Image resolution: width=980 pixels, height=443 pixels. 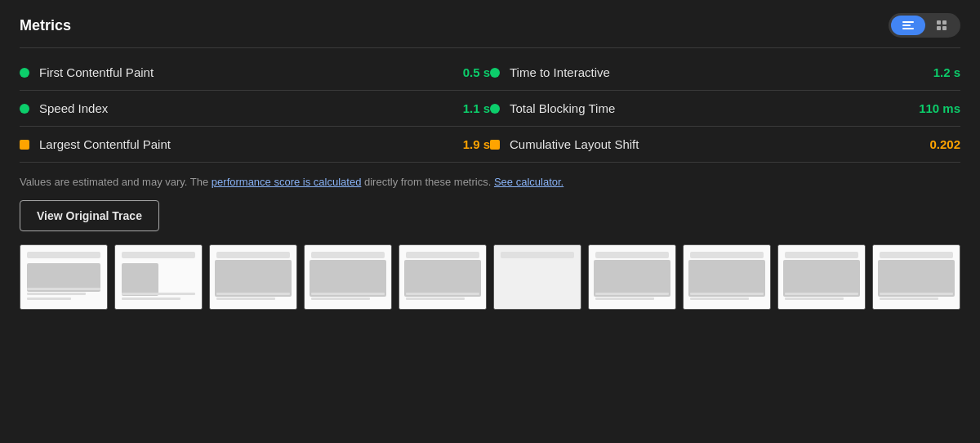 What do you see at coordinates (255, 109) in the screenshot?
I see `metrics-column-left: First Contentful Paint 0.5 s Speed Index…` at bounding box center [255, 109].